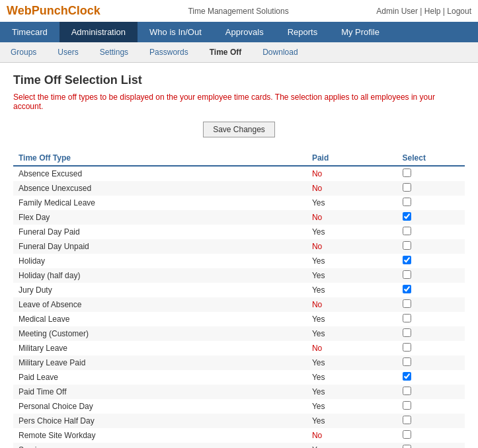 The width and height of the screenshot is (478, 448). What do you see at coordinates (239, 130) in the screenshot?
I see `save-changes-button: Save Changes` at bounding box center [239, 130].